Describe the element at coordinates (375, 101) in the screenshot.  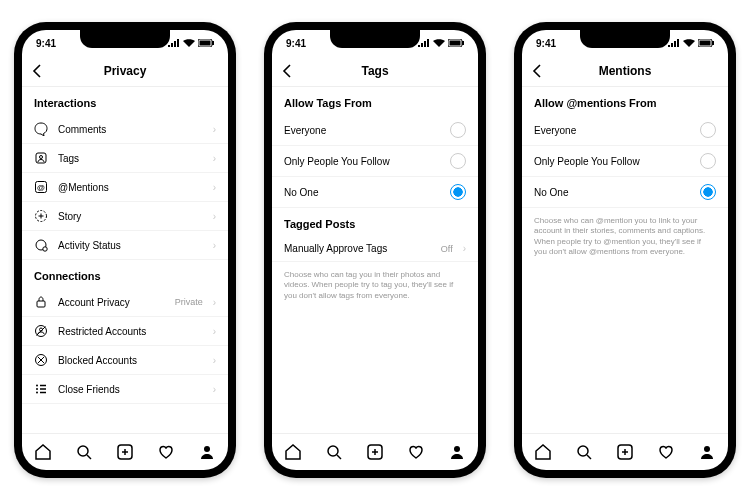
I see `allow-tags-title: Allow Tags From` at that location.